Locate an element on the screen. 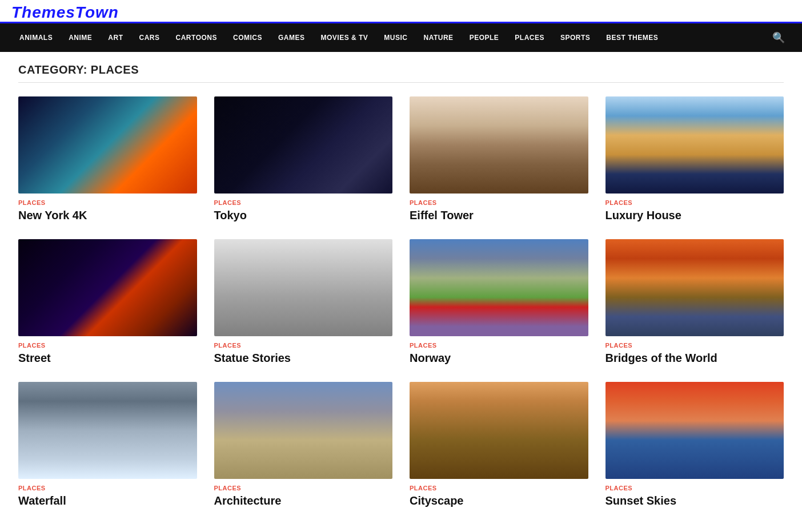 Image resolution: width=802 pixels, height=532 pixels. nav-link-sports: SPORTS is located at coordinates (575, 38).